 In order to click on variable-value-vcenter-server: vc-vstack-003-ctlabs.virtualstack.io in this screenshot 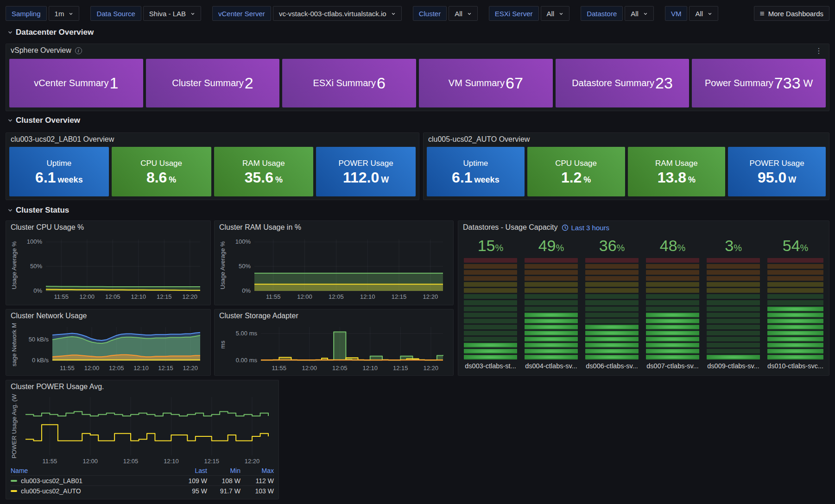, I will do `click(337, 13)`.